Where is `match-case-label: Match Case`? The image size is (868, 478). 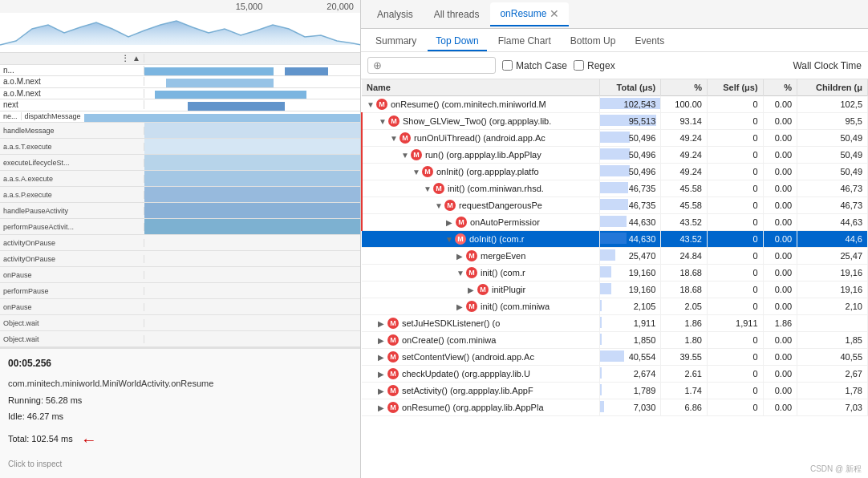
match-case-label: Match Case is located at coordinates (541, 66).